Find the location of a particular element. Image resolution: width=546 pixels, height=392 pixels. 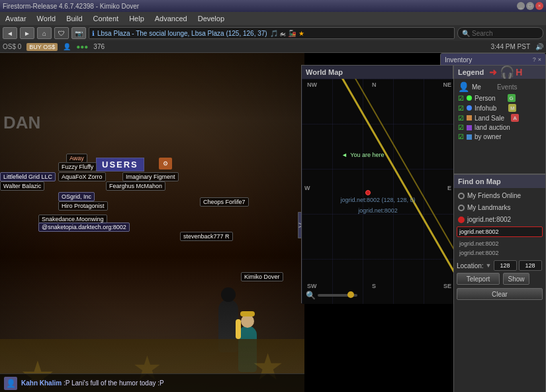

addr-icon: ℹ is located at coordinates (93, 33).